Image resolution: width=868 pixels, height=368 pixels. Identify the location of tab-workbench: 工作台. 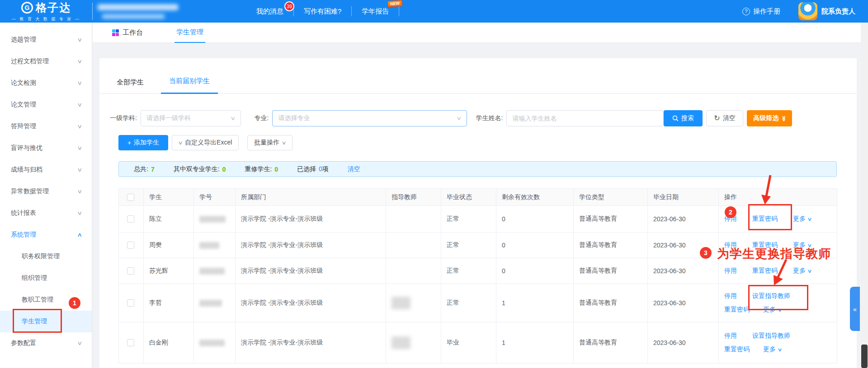
(127, 33).